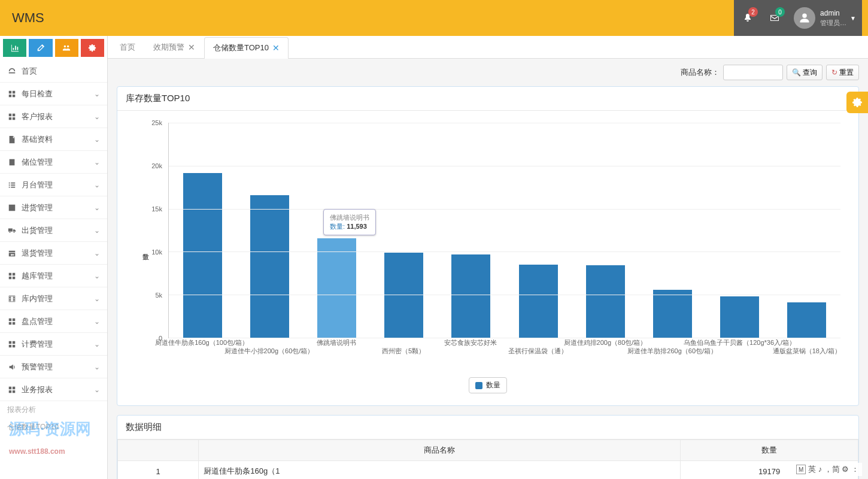 The width and height of the screenshot is (868, 479). Describe the element at coordinates (488, 386) in the screenshot. I see `legend-item: 数量` at that location.